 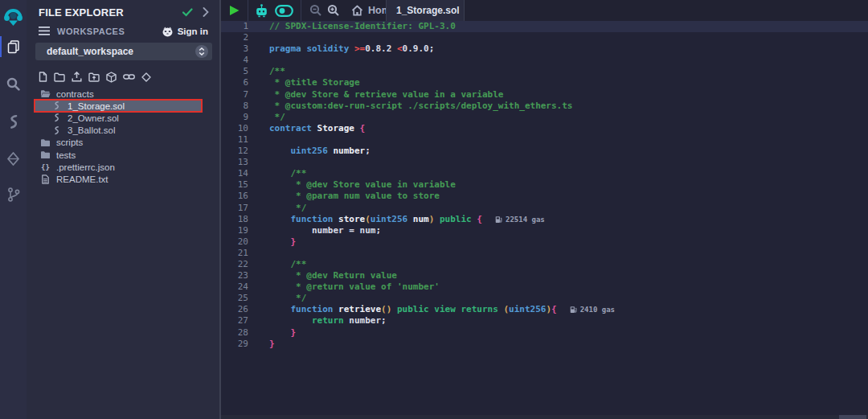 I want to click on ipfs-box-icon, so click(x=111, y=77).